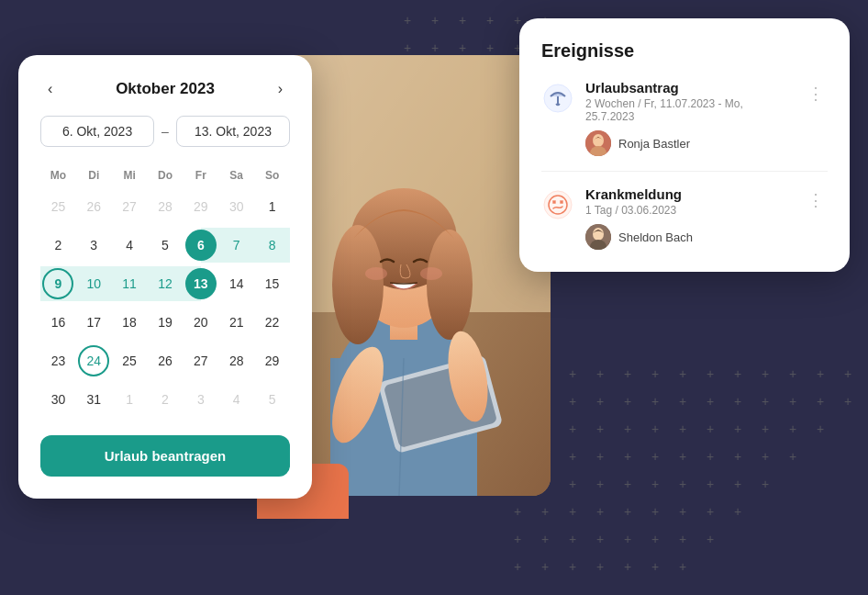 This screenshot has height=595, width=868. Describe the element at coordinates (130, 322) in the screenshot. I see `calendar-day: 18` at that location.